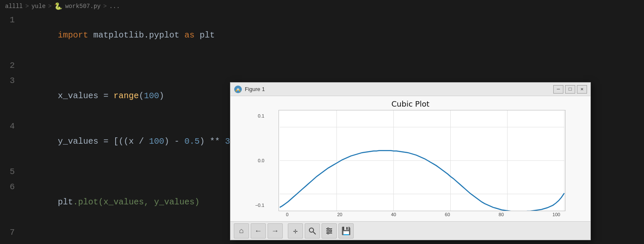 The width and height of the screenshot is (644, 244). What do you see at coordinates (12, 66) in the screenshot?
I see `line-number-2: 2` at bounding box center [12, 66].